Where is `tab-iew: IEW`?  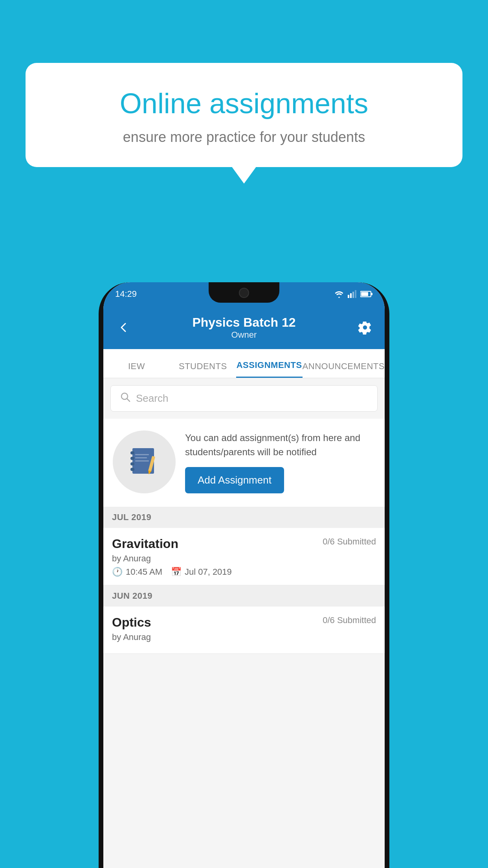 tab-iew: IEW is located at coordinates (137, 370).